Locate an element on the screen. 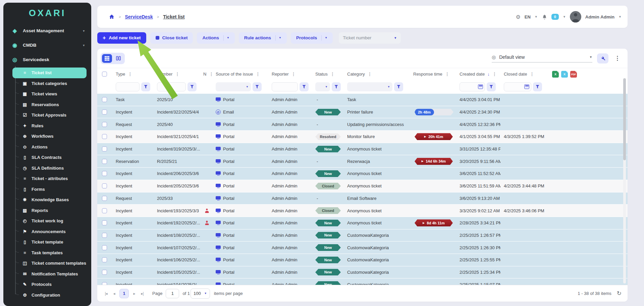 The image size is (644, 306). notifications-bell-icon is located at coordinates (545, 17).